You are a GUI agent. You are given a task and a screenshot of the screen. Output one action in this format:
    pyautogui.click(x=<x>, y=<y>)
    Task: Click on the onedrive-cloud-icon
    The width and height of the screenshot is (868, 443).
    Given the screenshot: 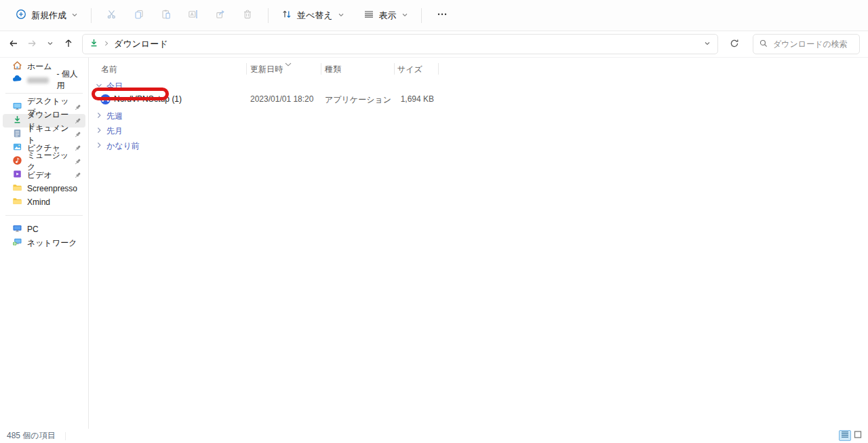 What is the action you would take?
    pyautogui.click(x=18, y=80)
    